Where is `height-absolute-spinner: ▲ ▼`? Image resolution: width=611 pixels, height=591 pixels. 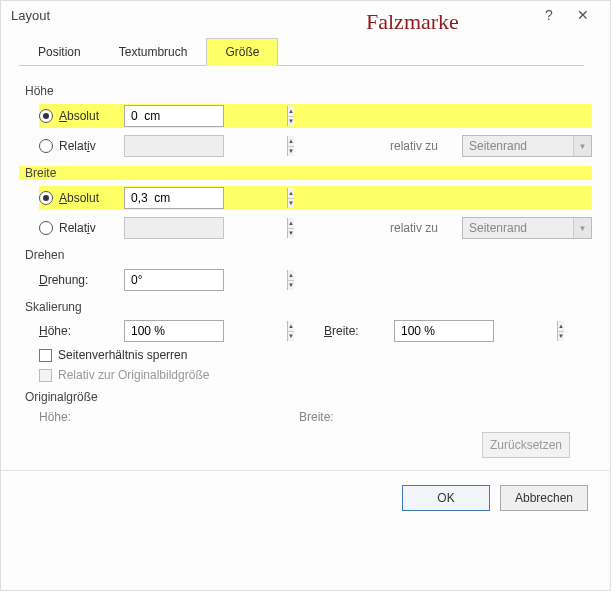
height-absolute-spinner: ▲ ▼ is located at coordinates (174, 116).